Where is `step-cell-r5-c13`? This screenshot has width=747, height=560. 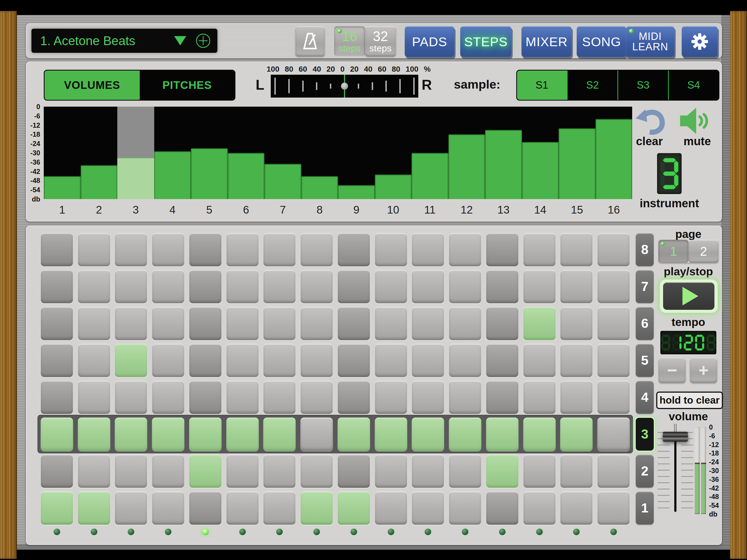
step-cell-r5-c13 is located at coordinates (503, 360).